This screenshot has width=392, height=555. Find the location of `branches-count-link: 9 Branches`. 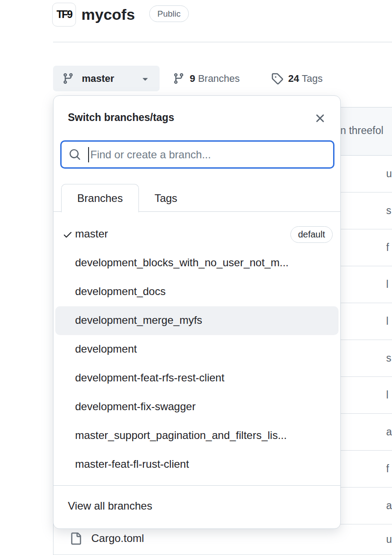

branches-count-link: 9 Branches is located at coordinates (206, 78).